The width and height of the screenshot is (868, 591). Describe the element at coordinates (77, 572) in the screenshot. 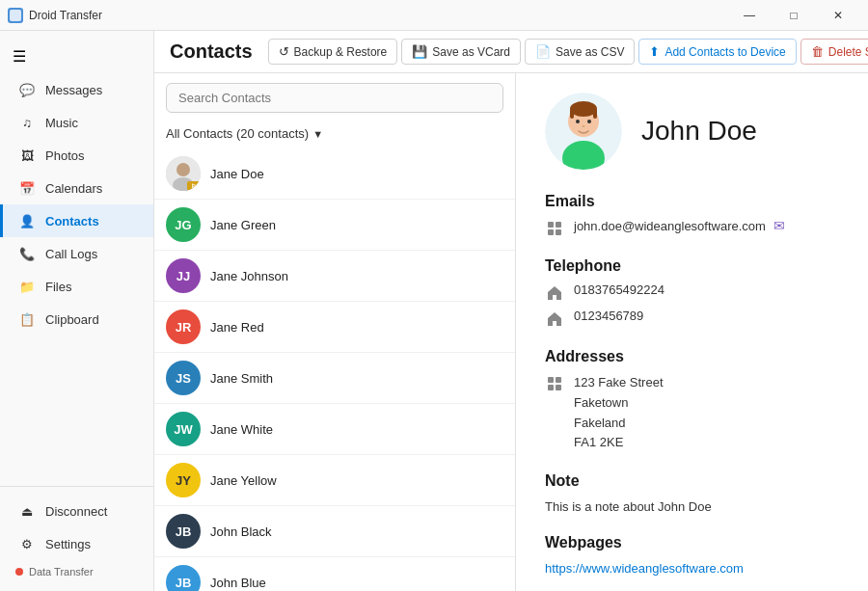

I see `data-transfer-status: Data Transfer` at that location.